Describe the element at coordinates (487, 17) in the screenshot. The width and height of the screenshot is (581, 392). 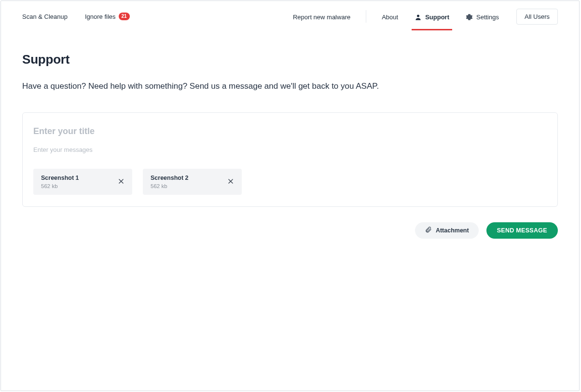
I see `nav-settings-label: Settings` at that location.